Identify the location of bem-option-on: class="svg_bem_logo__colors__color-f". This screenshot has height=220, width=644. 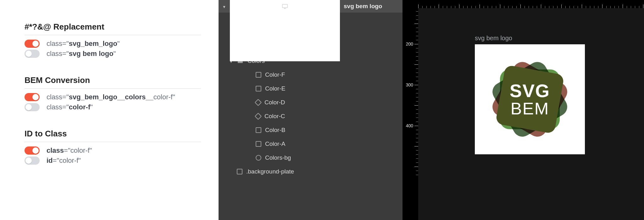
(113, 97).